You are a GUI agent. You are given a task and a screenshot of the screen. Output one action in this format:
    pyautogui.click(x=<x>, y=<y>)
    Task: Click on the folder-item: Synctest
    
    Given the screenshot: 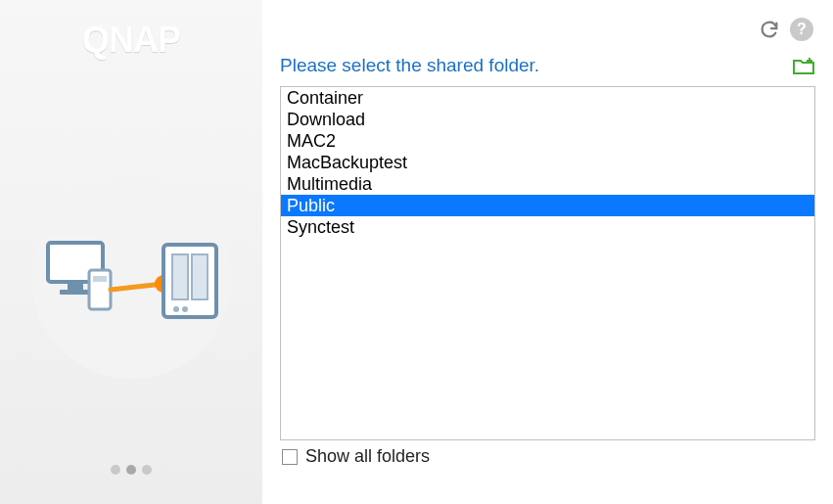 What is the action you would take?
    pyautogui.click(x=548, y=227)
    